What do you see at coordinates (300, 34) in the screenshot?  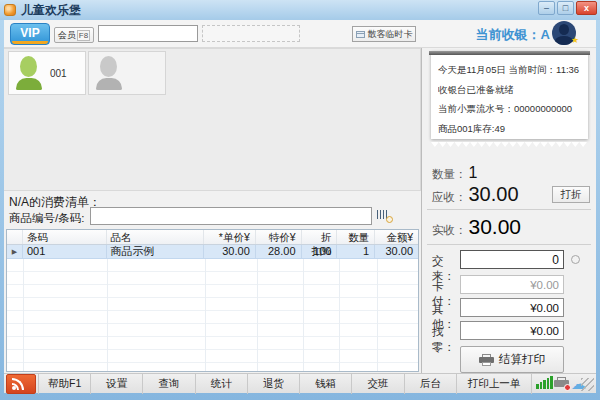 I see `top-toolbar: VIP 会员F8 散客临时卡 当前收银：A ★` at bounding box center [300, 34].